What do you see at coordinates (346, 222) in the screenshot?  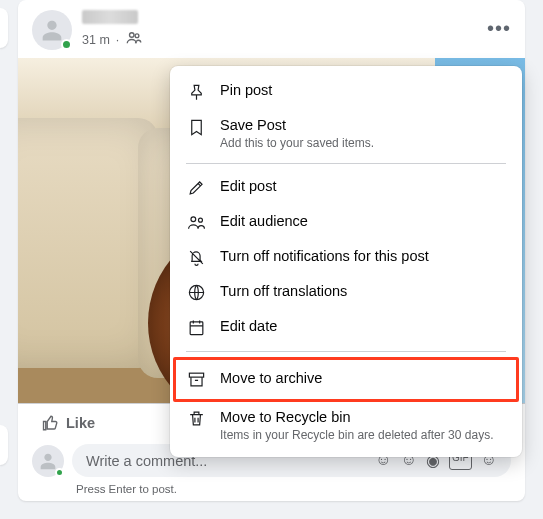 I see `menu-edit-audience: Edit audience` at bounding box center [346, 222].